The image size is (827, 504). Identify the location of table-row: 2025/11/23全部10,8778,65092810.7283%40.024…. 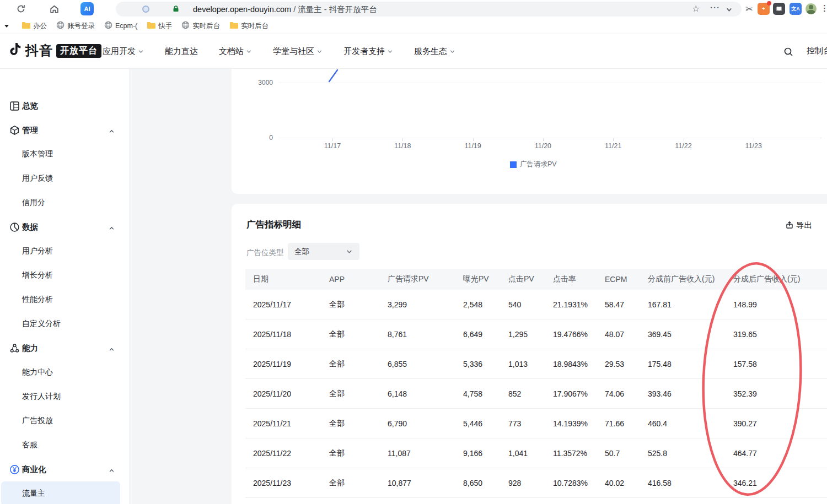
(536, 483).